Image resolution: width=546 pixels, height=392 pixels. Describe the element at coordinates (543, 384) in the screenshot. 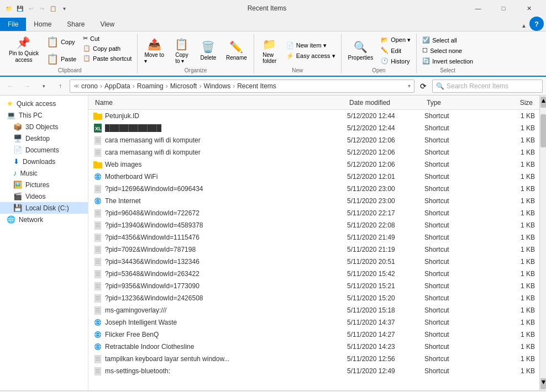

I see `scroll-down-button: ▼` at that location.